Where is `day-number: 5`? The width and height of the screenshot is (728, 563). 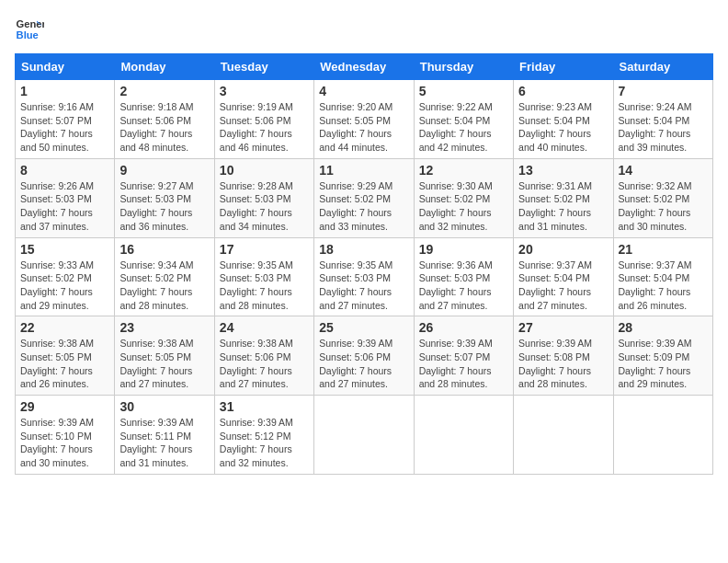 day-number: 5 is located at coordinates (463, 91).